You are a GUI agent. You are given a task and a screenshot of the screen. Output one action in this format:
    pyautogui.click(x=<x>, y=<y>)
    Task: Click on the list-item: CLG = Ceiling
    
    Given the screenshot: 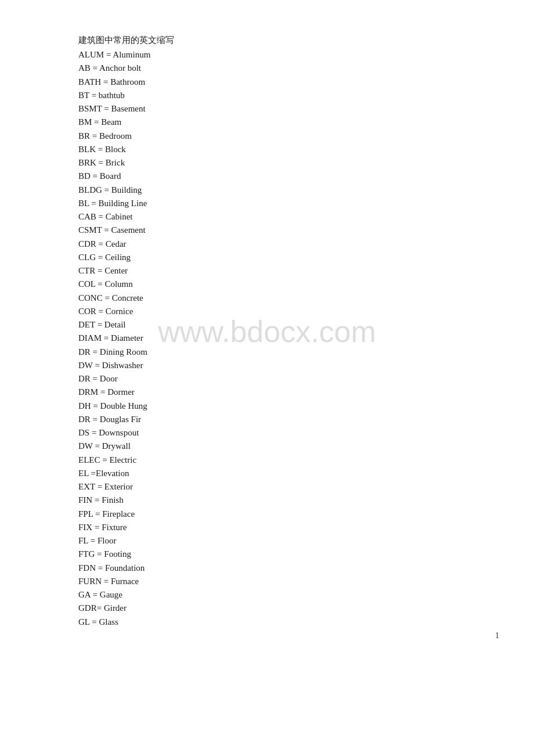 What is the action you would take?
    pyautogui.click(x=267, y=258)
    